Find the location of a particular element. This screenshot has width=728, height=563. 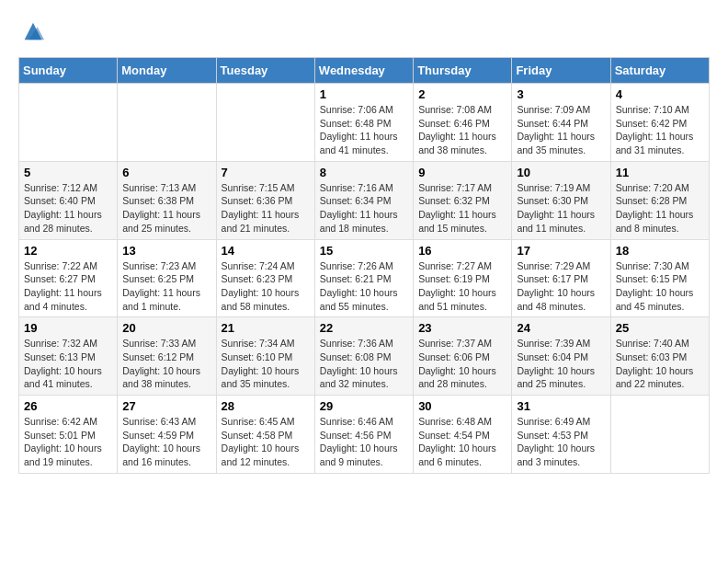

day-number: 6 is located at coordinates (166, 173).